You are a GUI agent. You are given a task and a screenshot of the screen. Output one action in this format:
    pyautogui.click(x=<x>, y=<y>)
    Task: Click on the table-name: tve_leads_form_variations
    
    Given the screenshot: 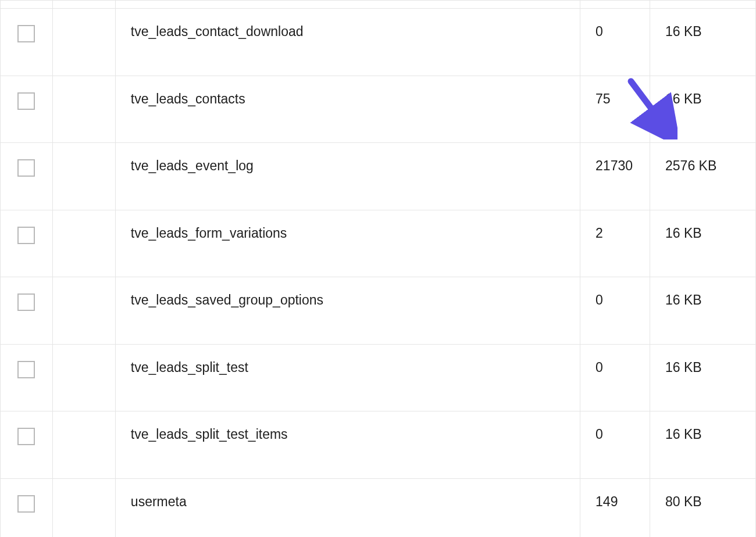 What is the action you would take?
    pyautogui.click(x=348, y=244)
    